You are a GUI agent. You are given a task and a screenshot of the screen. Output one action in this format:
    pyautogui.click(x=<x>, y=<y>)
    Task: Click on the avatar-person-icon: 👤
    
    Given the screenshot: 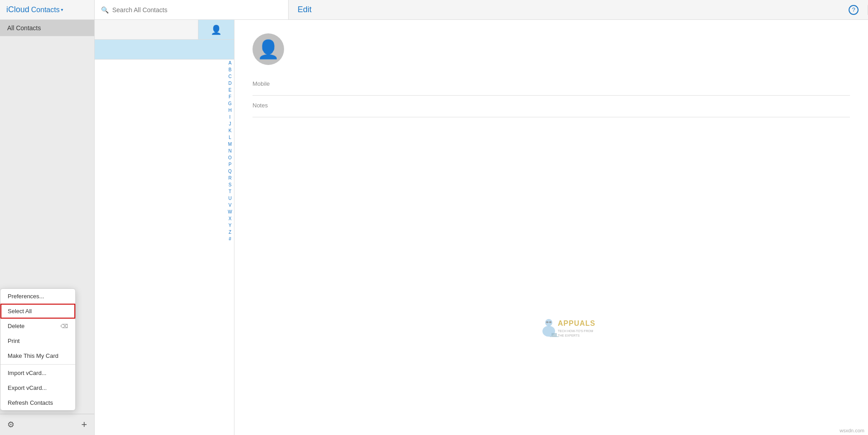 What is the action you would take?
    pyautogui.click(x=268, y=50)
    